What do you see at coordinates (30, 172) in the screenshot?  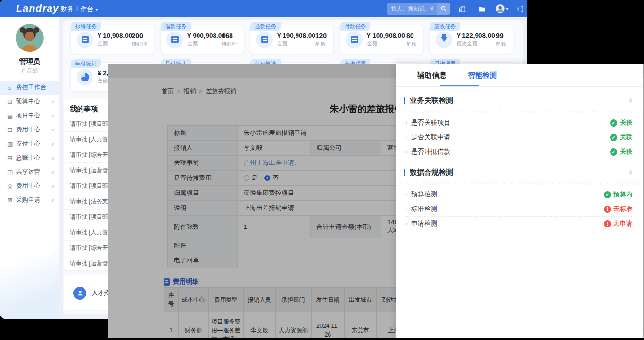 I see `sidebar-item-shared-operation: ◫ 共享运营 ∨` at bounding box center [30, 172].